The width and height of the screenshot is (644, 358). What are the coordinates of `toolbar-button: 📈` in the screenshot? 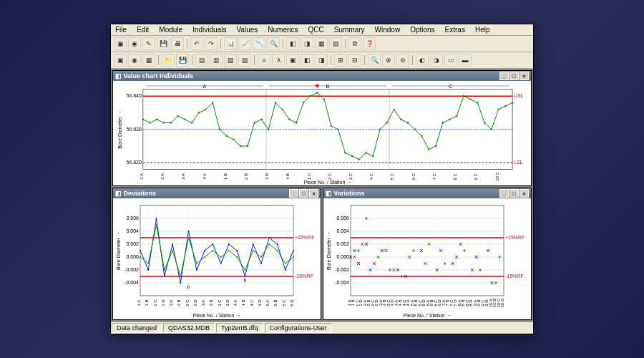 It's located at (245, 44).